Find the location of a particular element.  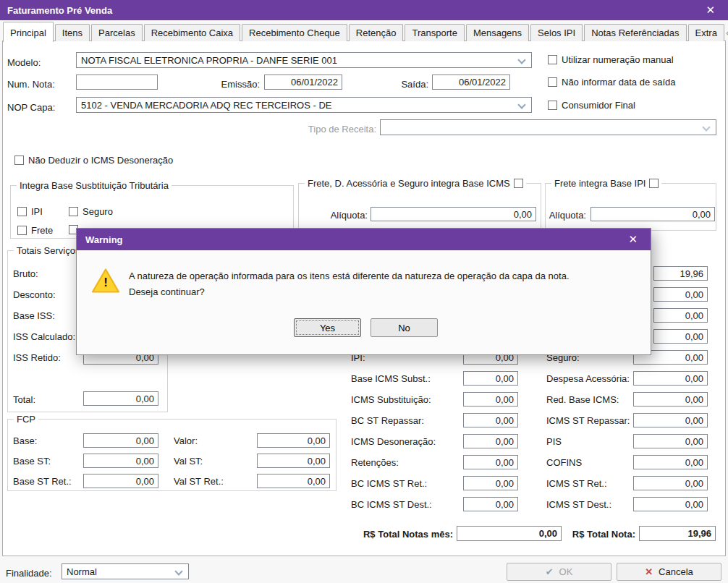

integra-ipi-checkbox: IPI is located at coordinates (30, 211).